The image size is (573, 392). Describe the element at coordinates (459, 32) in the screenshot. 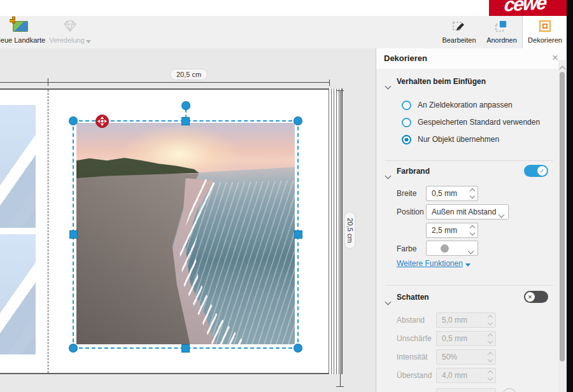

I see `edit-button: Bearbeiten` at that location.